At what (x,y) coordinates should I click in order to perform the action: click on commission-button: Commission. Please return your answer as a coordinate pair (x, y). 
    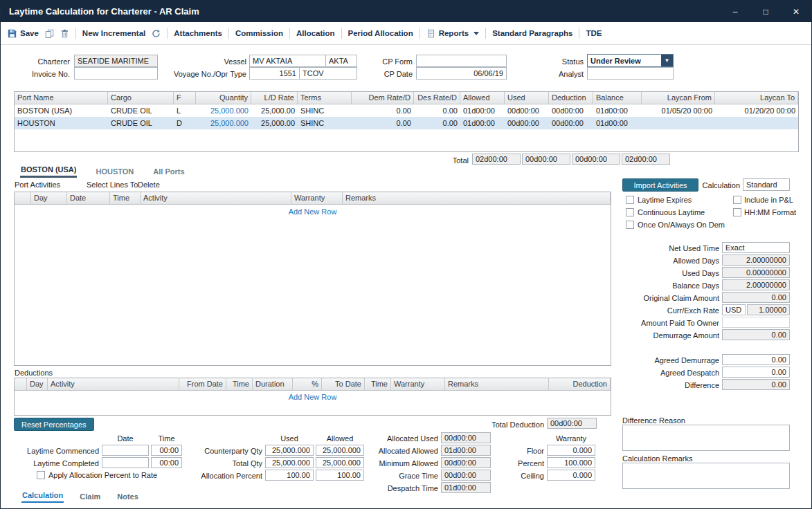
    Looking at the image, I should click on (259, 33).